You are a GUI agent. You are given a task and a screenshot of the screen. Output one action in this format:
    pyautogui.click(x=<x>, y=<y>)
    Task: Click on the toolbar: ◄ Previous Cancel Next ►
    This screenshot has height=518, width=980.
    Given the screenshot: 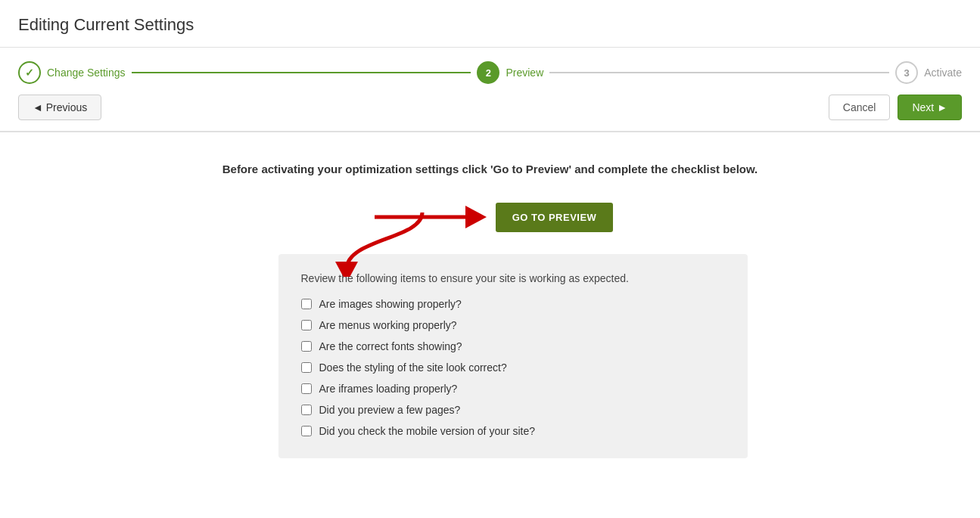 What is the action you would take?
    pyautogui.click(x=490, y=108)
    